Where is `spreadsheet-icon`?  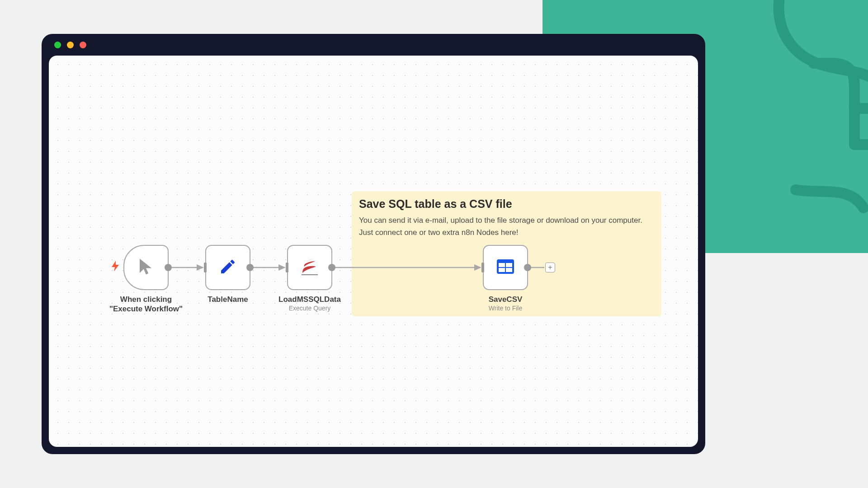 spreadsheet-icon is located at coordinates (505, 267).